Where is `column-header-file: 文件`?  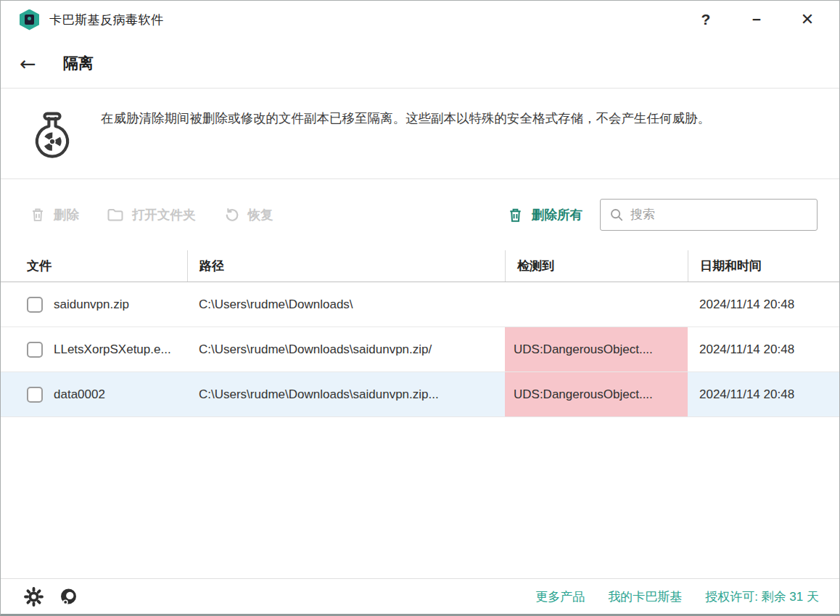
column-header-file: 文件 is located at coordinates (94, 266).